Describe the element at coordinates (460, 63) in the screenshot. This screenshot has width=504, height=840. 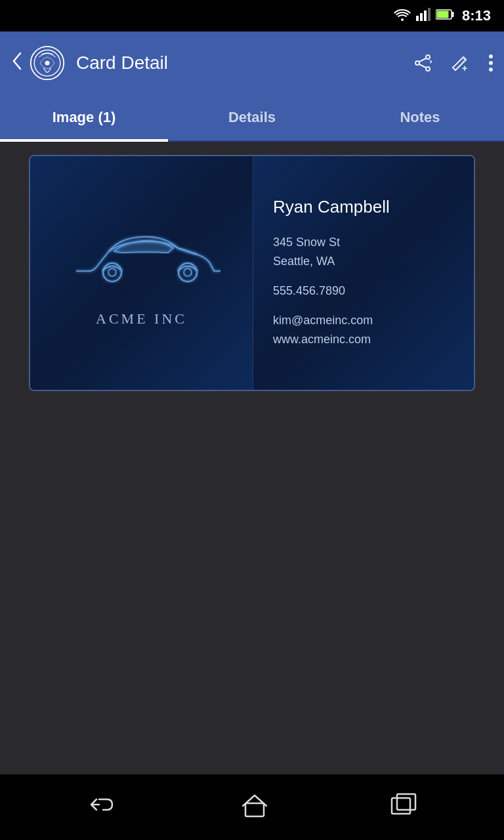
I see `edit-button: +` at that location.